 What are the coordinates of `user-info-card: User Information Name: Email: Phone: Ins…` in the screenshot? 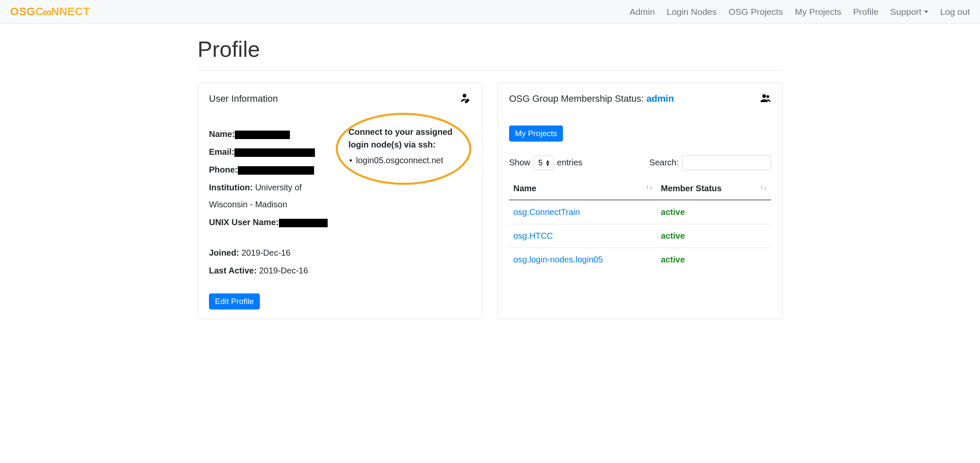 It's located at (340, 201).